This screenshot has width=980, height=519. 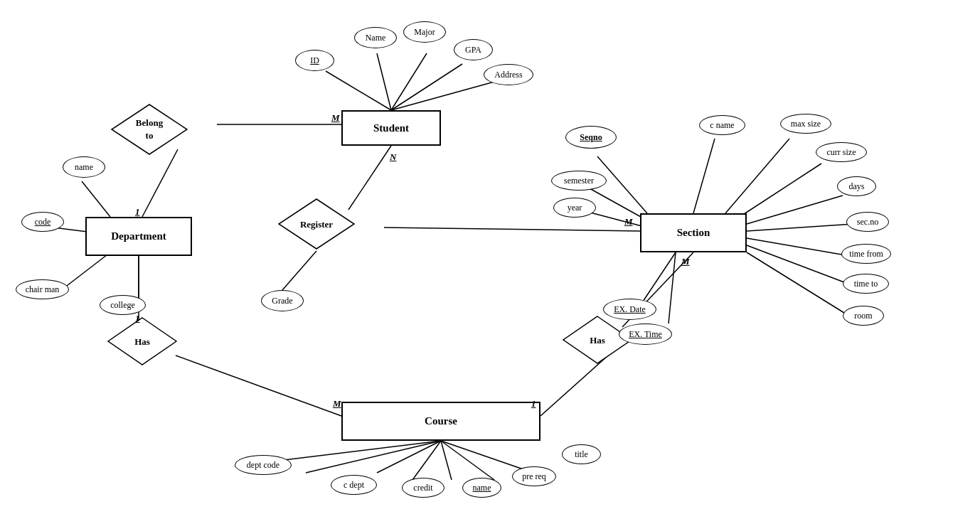 What do you see at coordinates (122, 305) in the screenshot?
I see `dept-college-attr: college` at bounding box center [122, 305].